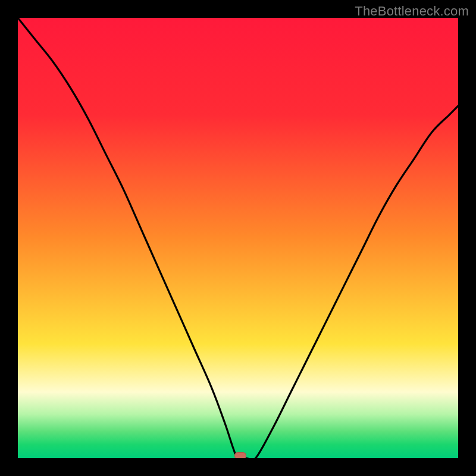  I want to click on watermark-text: TheBottleneck.com, so click(412, 11).